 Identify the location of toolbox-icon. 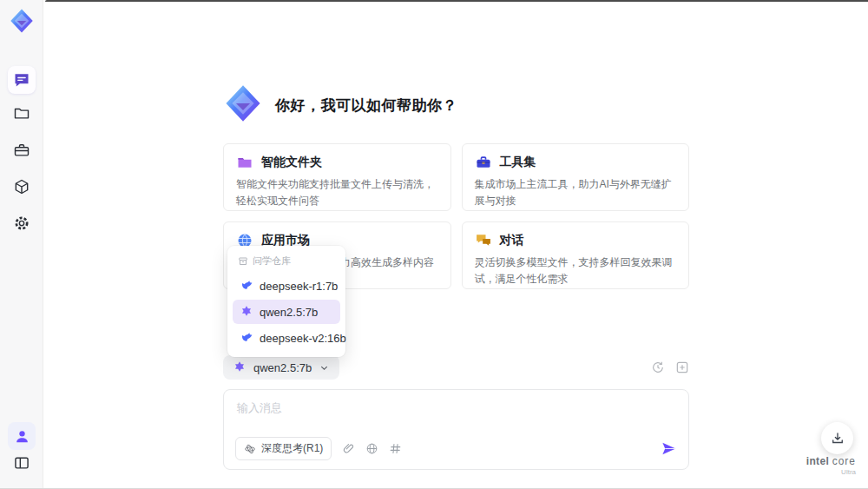
(483, 162).